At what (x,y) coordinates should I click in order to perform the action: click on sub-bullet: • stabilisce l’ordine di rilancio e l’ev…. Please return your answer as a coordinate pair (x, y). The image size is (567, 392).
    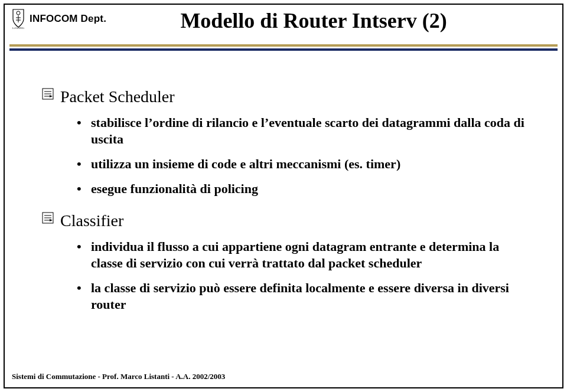
    Looking at the image, I should click on (304, 131).